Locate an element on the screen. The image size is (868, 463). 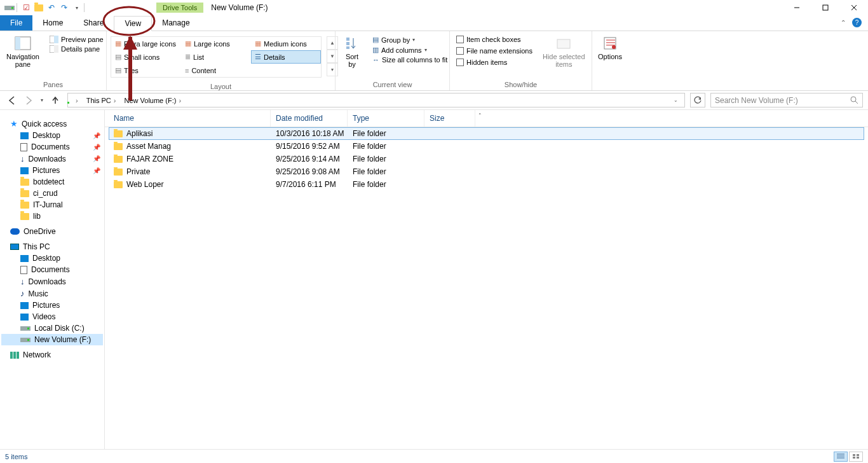
layout-label: Medium icons is located at coordinates (285, 44).